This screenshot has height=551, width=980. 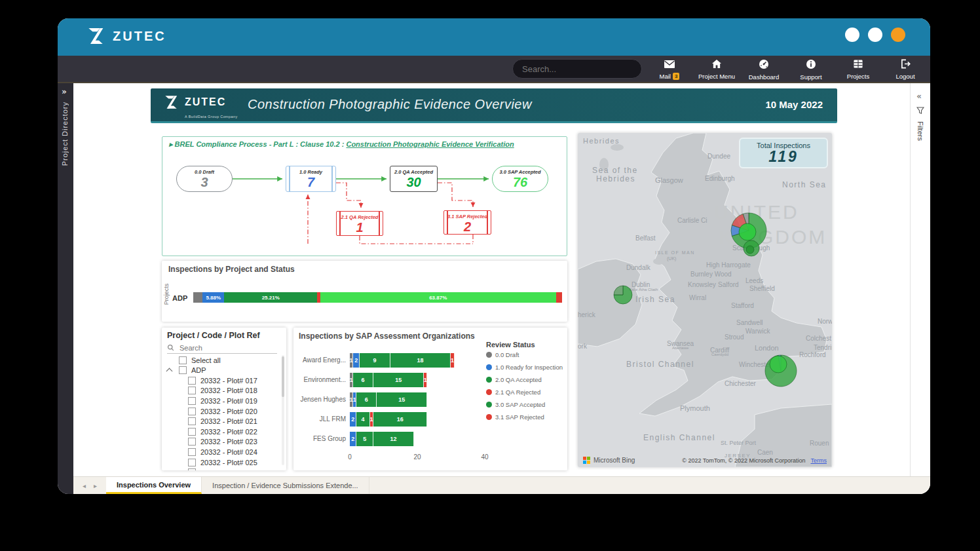 What do you see at coordinates (170, 371) in the screenshot?
I see `collapse-chevron-icon` at bounding box center [170, 371].